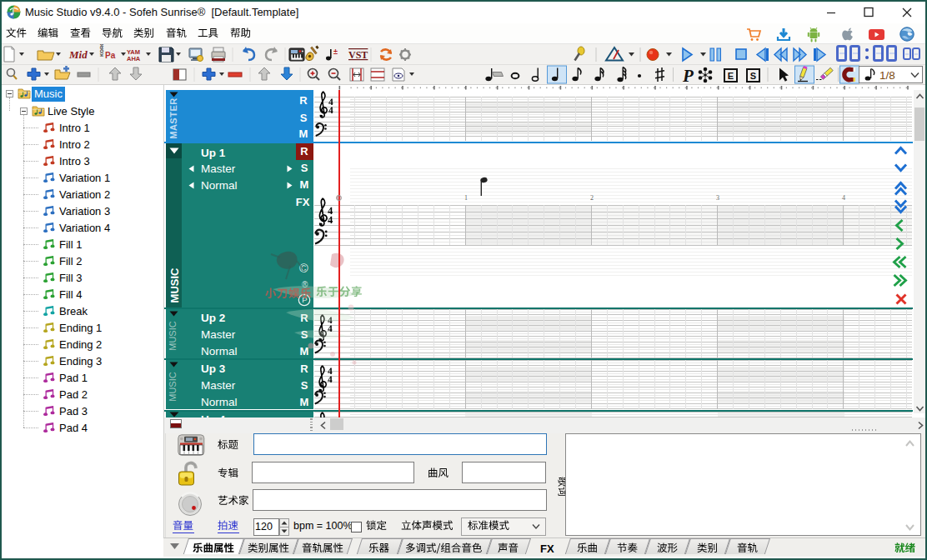  What do you see at coordinates (730, 76) in the screenshot?
I see `svg-text: E` at bounding box center [730, 76].